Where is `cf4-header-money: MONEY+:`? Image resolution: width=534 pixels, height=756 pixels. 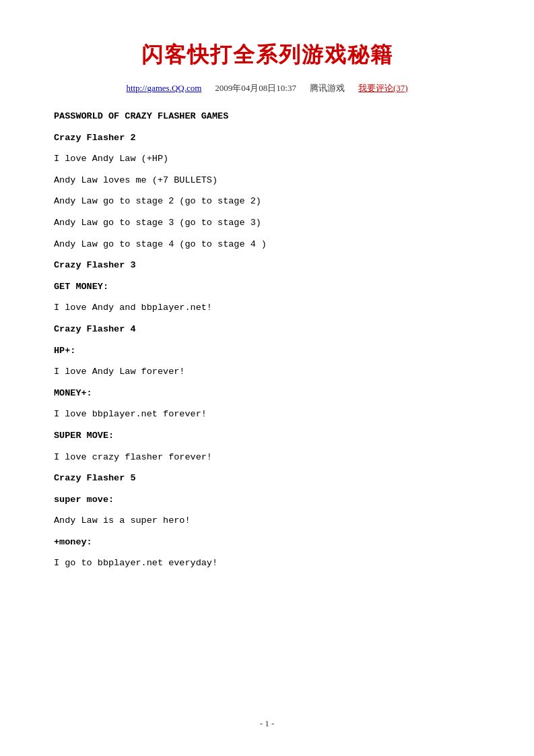
cf4-header-money: MONEY+: is located at coordinates (267, 393).